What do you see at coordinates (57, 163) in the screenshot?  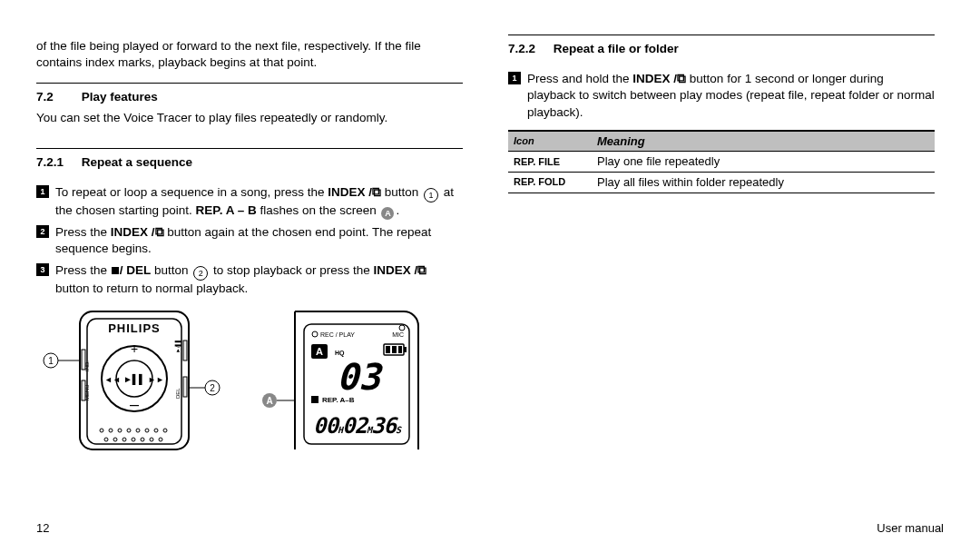 I see `subsection-number: 7.2.1` at bounding box center [57, 163].